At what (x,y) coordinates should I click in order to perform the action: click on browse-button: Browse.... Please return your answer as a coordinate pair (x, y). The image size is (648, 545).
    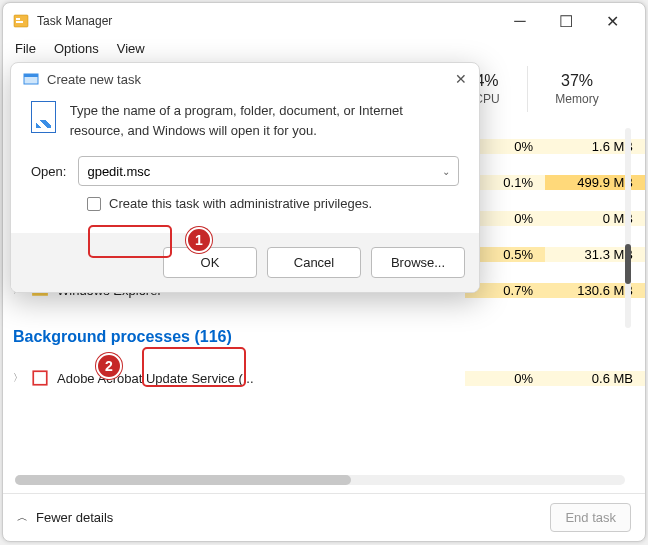
    Looking at the image, I should click on (418, 262).